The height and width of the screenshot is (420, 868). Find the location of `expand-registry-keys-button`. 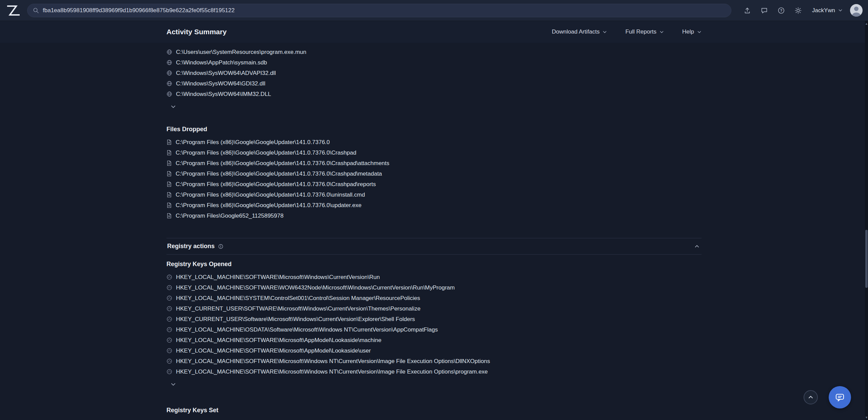

expand-registry-keys-button is located at coordinates (173, 384).